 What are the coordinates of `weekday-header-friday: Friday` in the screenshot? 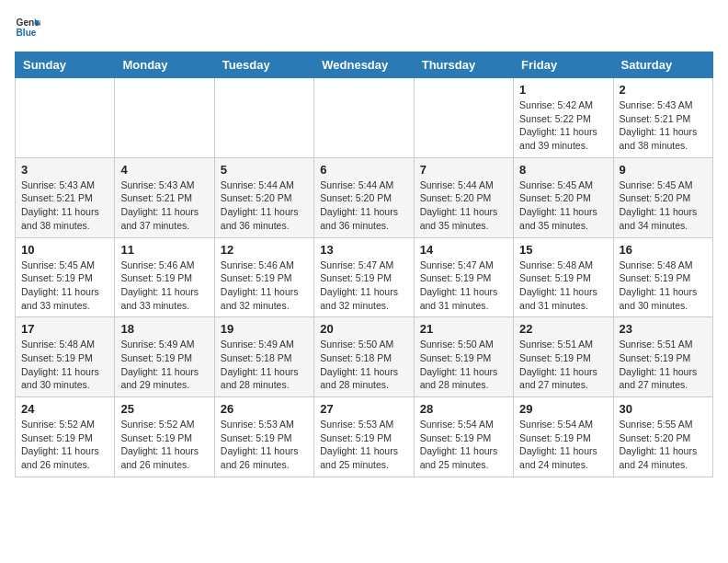 It's located at (563, 65).